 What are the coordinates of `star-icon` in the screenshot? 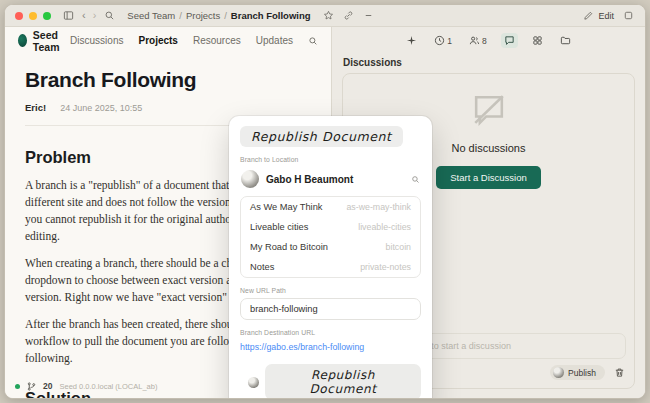 It's located at (328, 16).